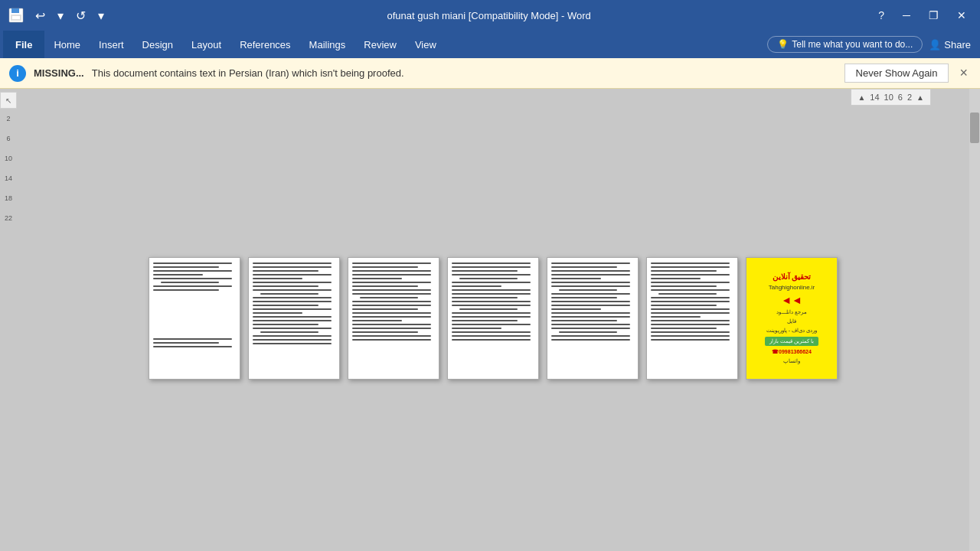  Describe the element at coordinates (692, 302) in the screenshot. I see `page-6-content` at that location.